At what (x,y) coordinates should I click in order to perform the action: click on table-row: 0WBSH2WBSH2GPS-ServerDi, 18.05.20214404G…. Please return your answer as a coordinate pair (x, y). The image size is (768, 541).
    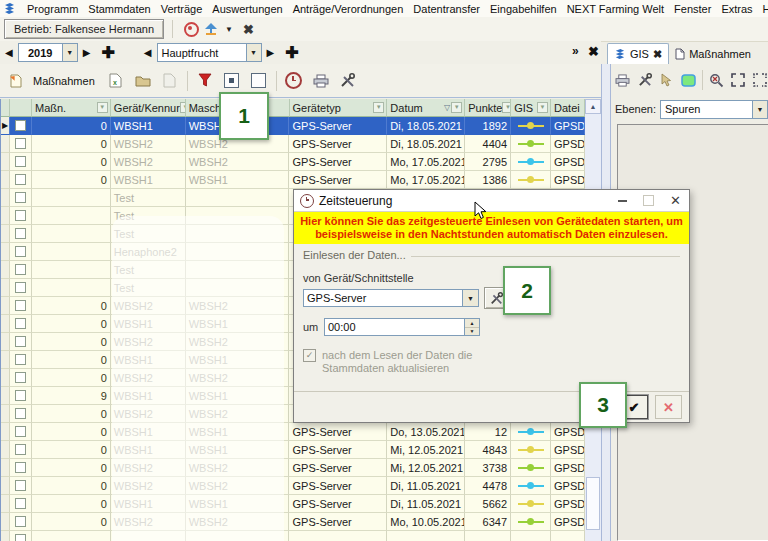
    Looking at the image, I should click on (293, 144).